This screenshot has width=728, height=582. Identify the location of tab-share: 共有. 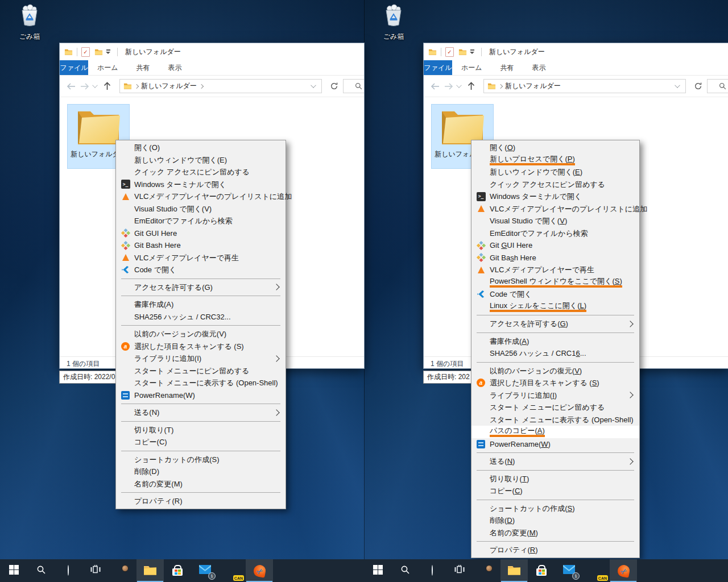
(507, 68).